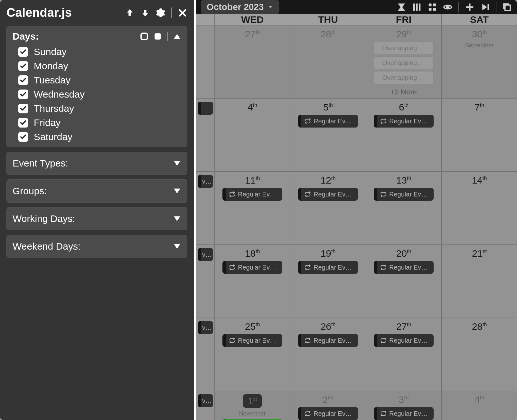 This screenshot has width=517, height=420. I want to click on day-checkbox-row: Sunday, so click(100, 52).